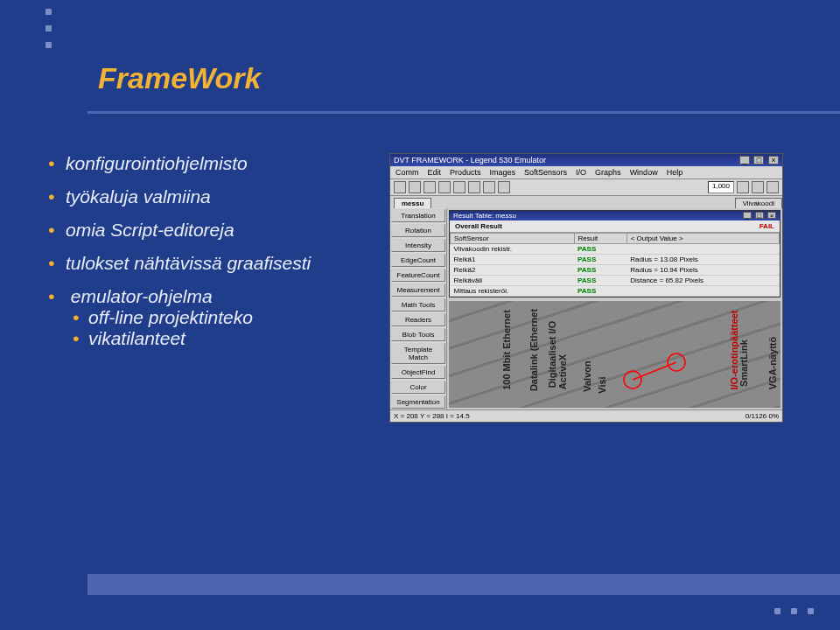  I want to click on tool-button: Segmentation, so click(418, 402).